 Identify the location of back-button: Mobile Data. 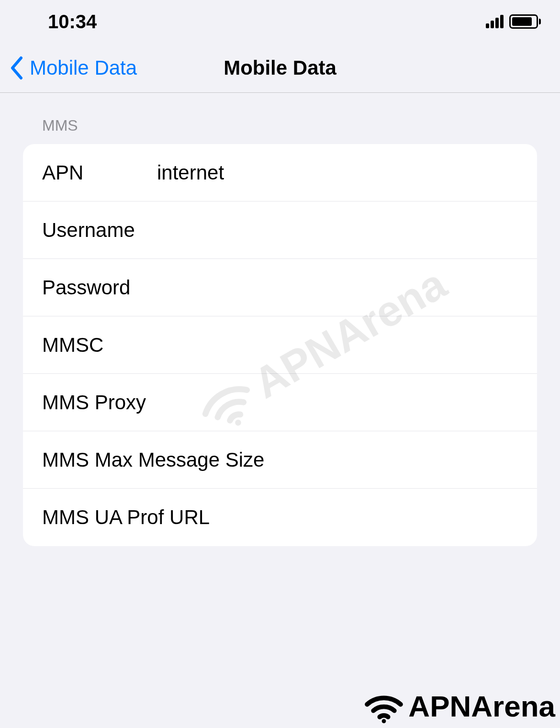
(73, 68).